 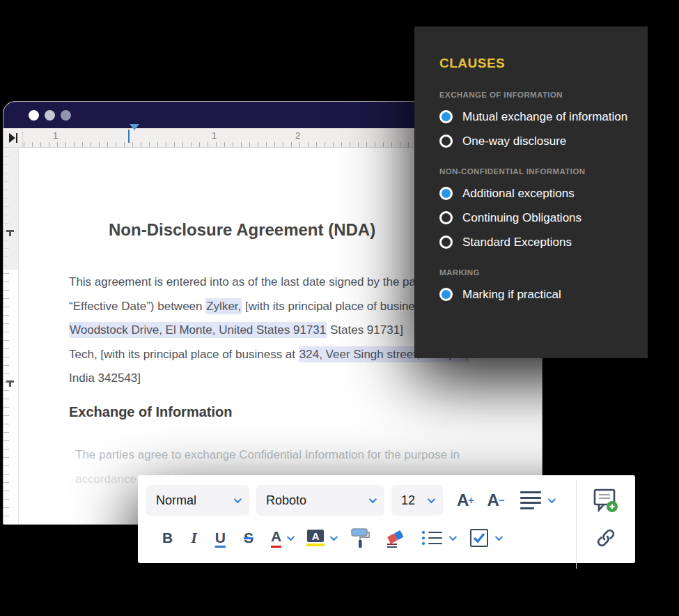 I want to click on document-title: Non-Disclosure Agreement (NDA), so click(x=242, y=230).